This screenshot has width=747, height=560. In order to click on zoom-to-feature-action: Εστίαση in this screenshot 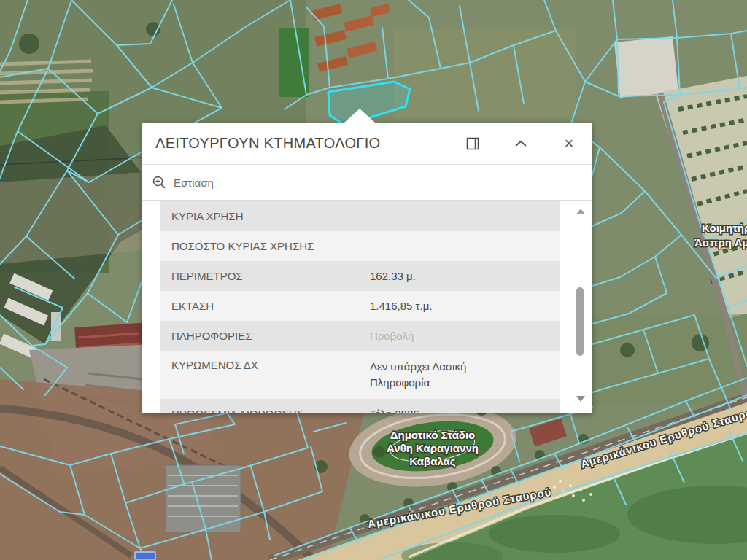, I will do `click(368, 182)`.